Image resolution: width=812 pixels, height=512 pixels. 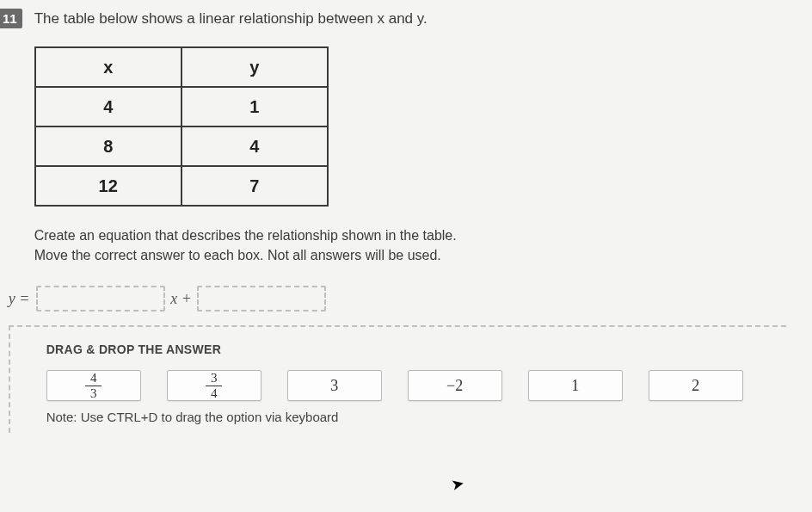 I want to click on mouse-cursor-icon: ➤, so click(x=458, y=485).